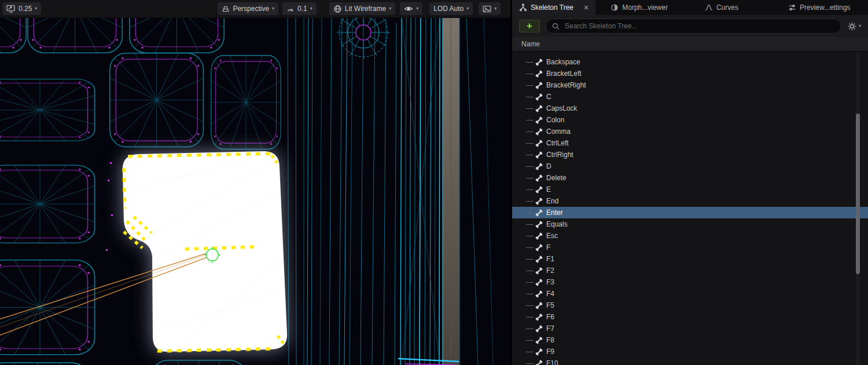 The width and height of the screenshot is (868, 365). Describe the element at coordinates (550, 282) in the screenshot. I see `bone-name: F3` at that location.